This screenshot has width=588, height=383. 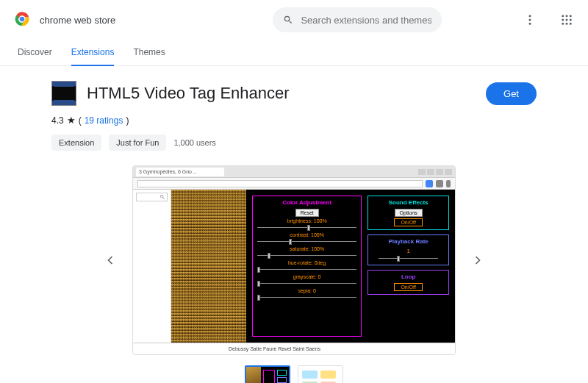 I want to click on tab-discover: Discover, so click(x=35, y=53).